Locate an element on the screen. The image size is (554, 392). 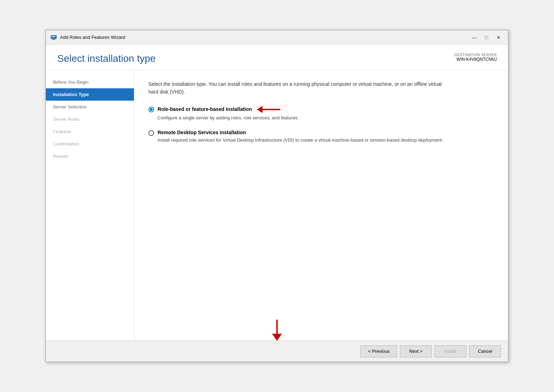
radio-role-based-title: Role-based or feature-based installation is located at coordinates (326, 109).